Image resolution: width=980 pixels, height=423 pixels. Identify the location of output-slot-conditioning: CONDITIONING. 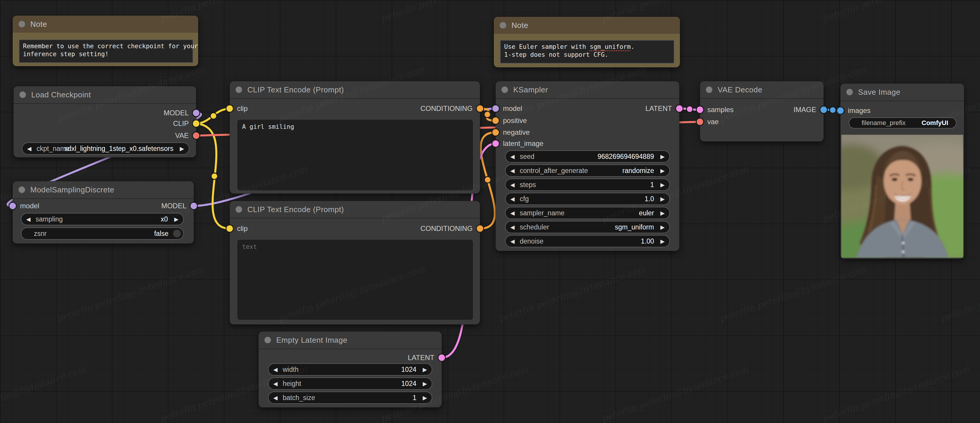
(452, 229).